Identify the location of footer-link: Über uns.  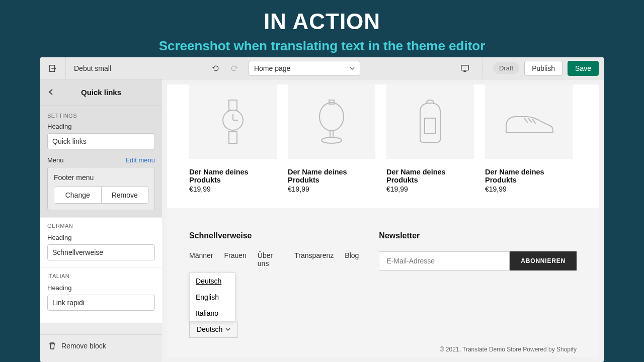
(271, 259).